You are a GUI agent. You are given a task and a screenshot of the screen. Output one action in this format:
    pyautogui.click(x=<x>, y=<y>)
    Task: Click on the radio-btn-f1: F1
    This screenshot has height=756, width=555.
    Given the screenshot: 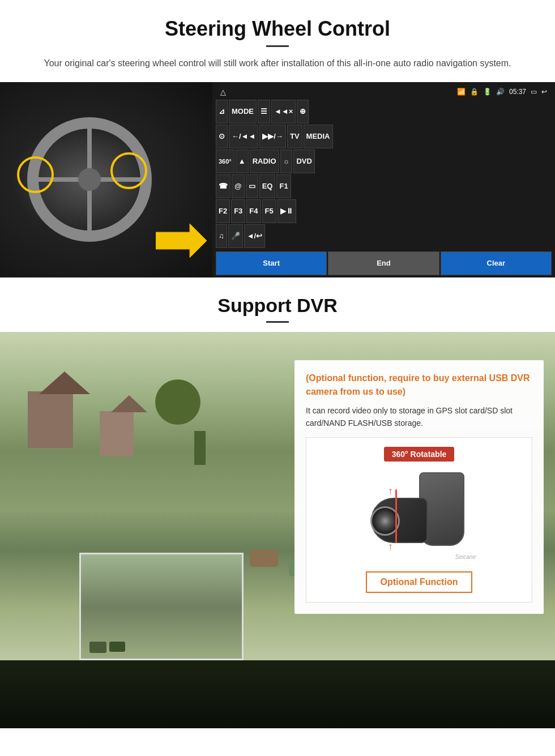 What is the action you would take?
    pyautogui.click(x=283, y=186)
    